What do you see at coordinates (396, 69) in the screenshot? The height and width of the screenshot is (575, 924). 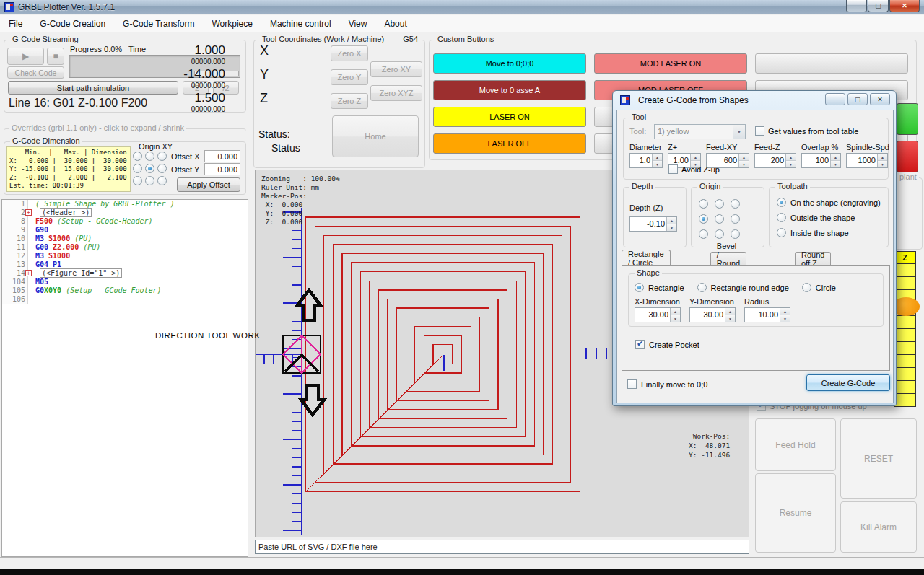 I see `zero-xy-button: Zero XY` at bounding box center [396, 69].